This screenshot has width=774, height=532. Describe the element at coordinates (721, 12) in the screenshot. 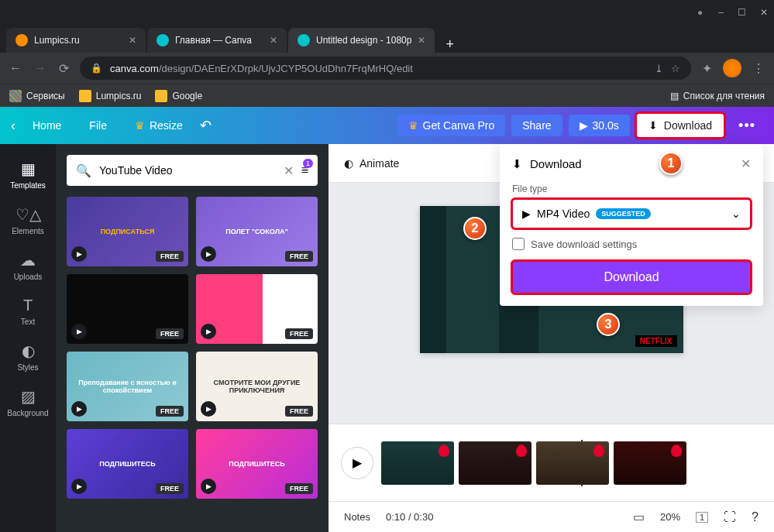

I see `minimize-button: –` at that location.